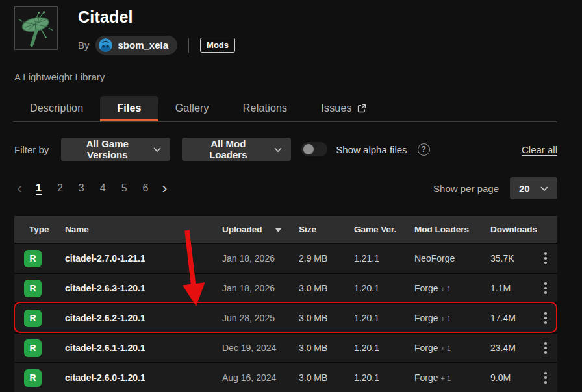 The image size is (582, 392). Describe the element at coordinates (265, 109) in the screenshot. I see `tab-relations: Relations` at that location.